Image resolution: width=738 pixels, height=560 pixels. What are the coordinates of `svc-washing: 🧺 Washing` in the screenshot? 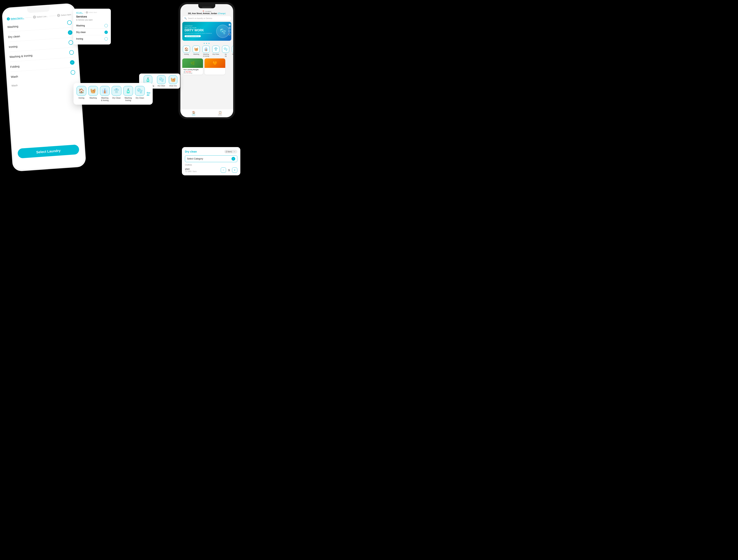 It's located at (196, 51).